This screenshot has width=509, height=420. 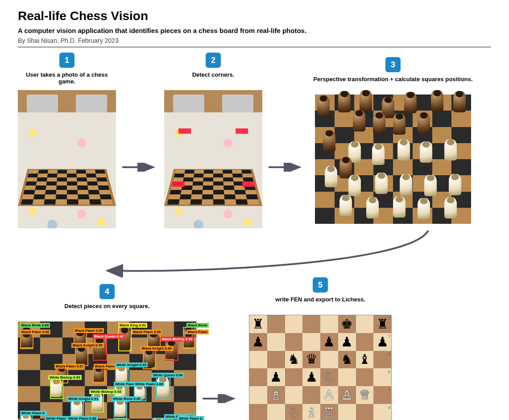 I want to click on chess-piece-wq: ♕, so click(x=365, y=395).